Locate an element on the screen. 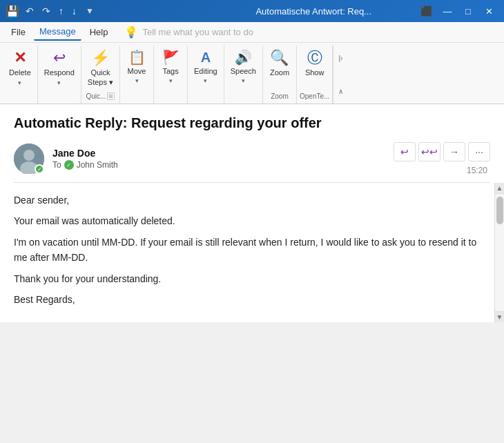 This screenshot has height=443, width=504. show-group-label: OpenTe... is located at coordinates (315, 97).